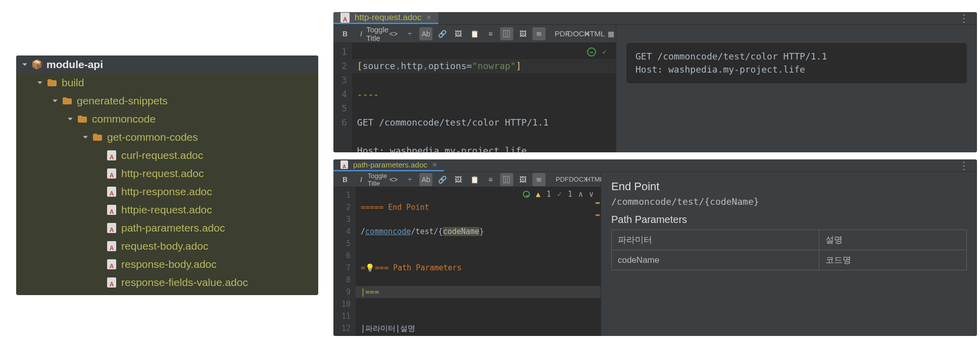 The width and height of the screenshot is (980, 342). I want to click on tab-bar: path-parameters.adoc × ⋮, so click(655, 165).